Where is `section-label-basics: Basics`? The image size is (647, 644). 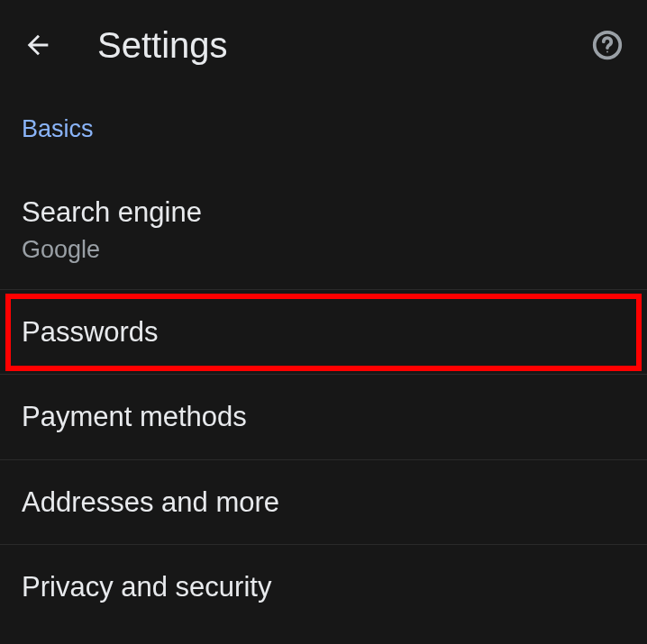
section-label-basics: Basics is located at coordinates (324, 121).